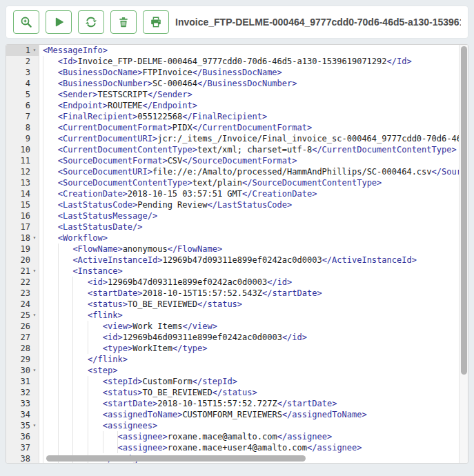 This screenshot has height=476, width=474. Describe the element at coordinates (251, 128) in the screenshot. I see `code-line: <CurrentDocumentFormat>PIDX</CurrentDocu…` at that location.